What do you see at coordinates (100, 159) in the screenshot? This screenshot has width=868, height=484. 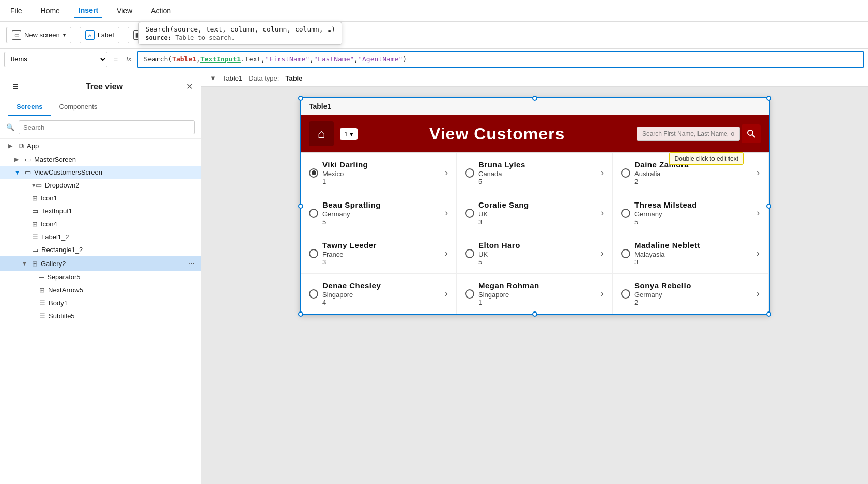 I see `sidebar-item-masterscreen: ▶ ▭ MasterScreen` at bounding box center [100, 159].